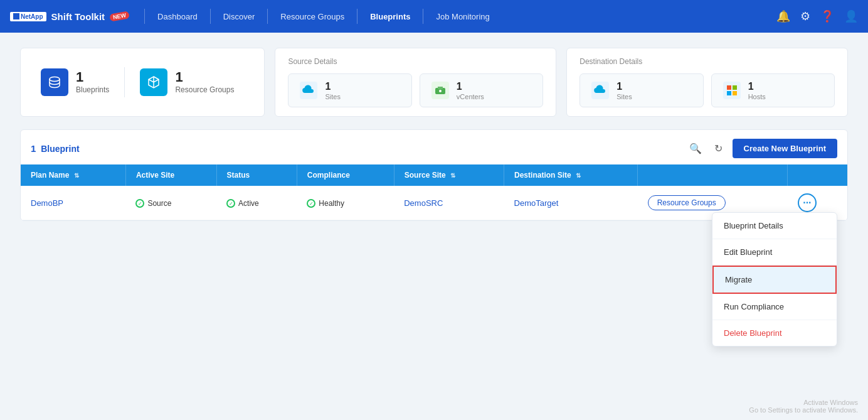 This screenshot has width=868, height=420. What do you see at coordinates (807, 203) in the screenshot?
I see `more-actions-button: ···` at bounding box center [807, 203].